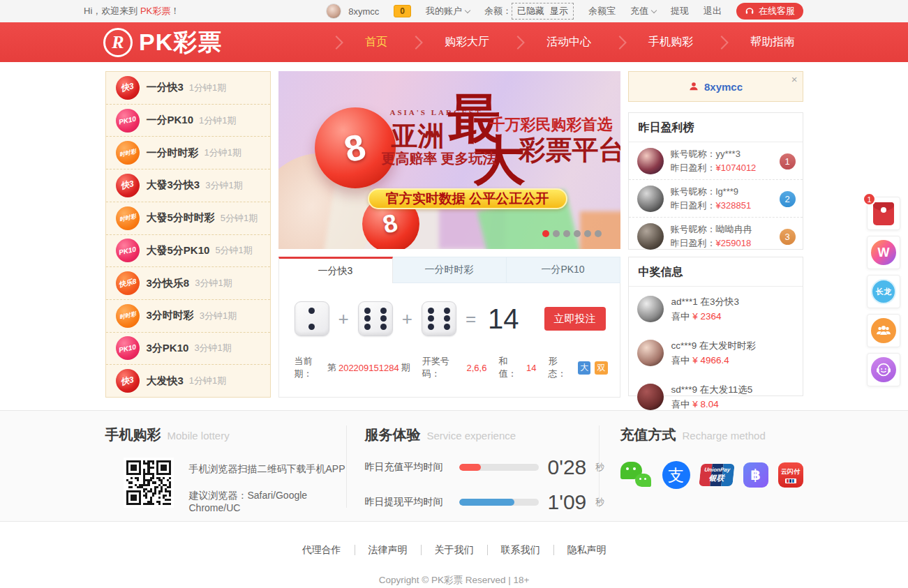 This screenshot has width=908, height=588. Describe the element at coordinates (643, 11) in the screenshot. I see `recharge-menu: 充值` at that location.